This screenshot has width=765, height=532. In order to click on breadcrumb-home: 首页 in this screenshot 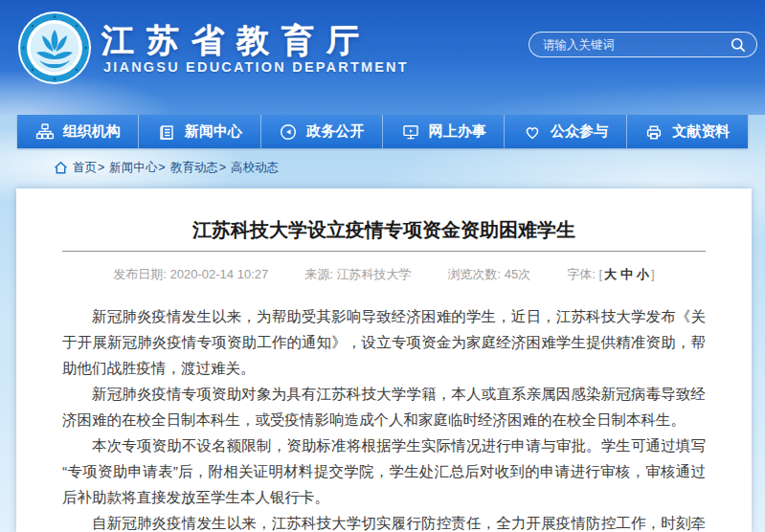, I will do `click(84, 168)`.